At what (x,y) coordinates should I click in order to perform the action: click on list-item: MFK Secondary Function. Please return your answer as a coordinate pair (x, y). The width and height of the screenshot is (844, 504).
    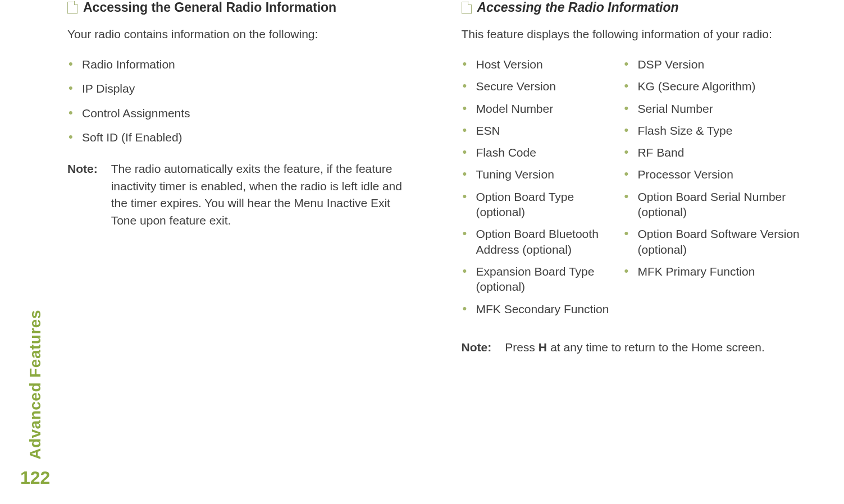
    Looking at the image, I should click on (540, 309).